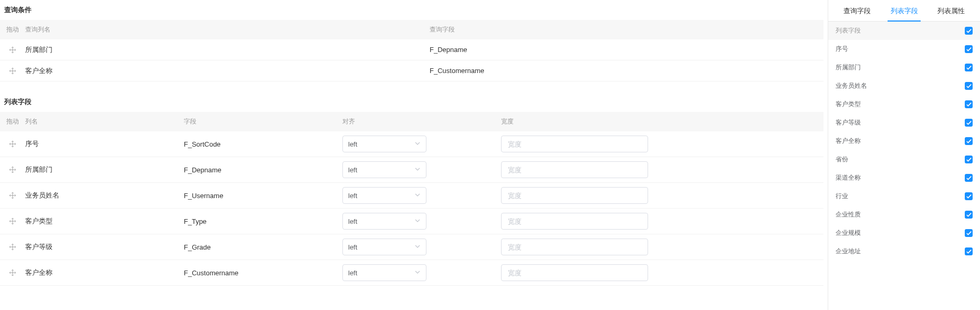  I want to click on select-all-checkbox, so click(968, 30).